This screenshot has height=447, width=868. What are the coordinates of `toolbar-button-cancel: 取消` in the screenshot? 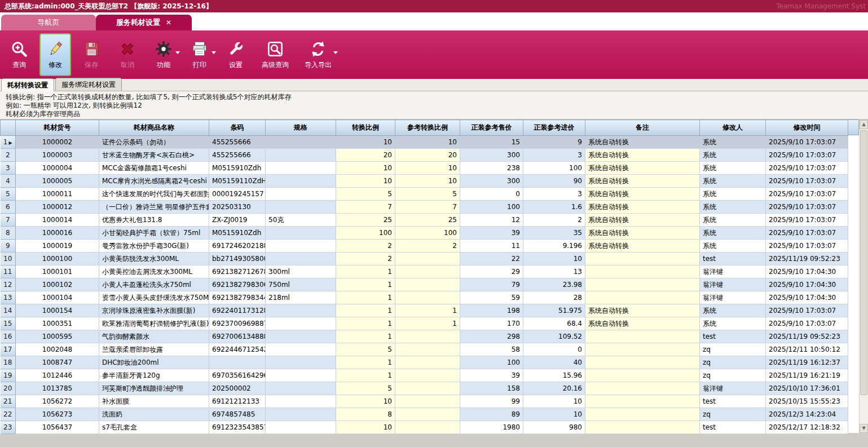 It's located at (127, 55).